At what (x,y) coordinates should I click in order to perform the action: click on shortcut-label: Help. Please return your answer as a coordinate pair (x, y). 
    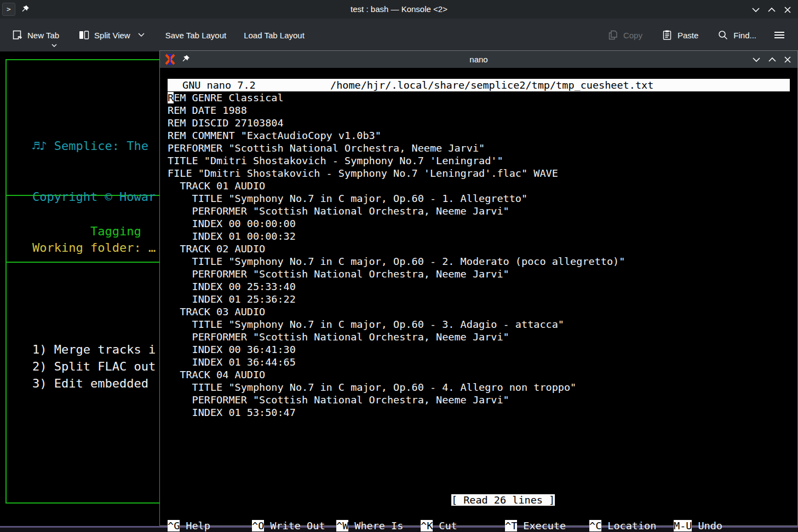
    Looking at the image, I should click on (198, 525).